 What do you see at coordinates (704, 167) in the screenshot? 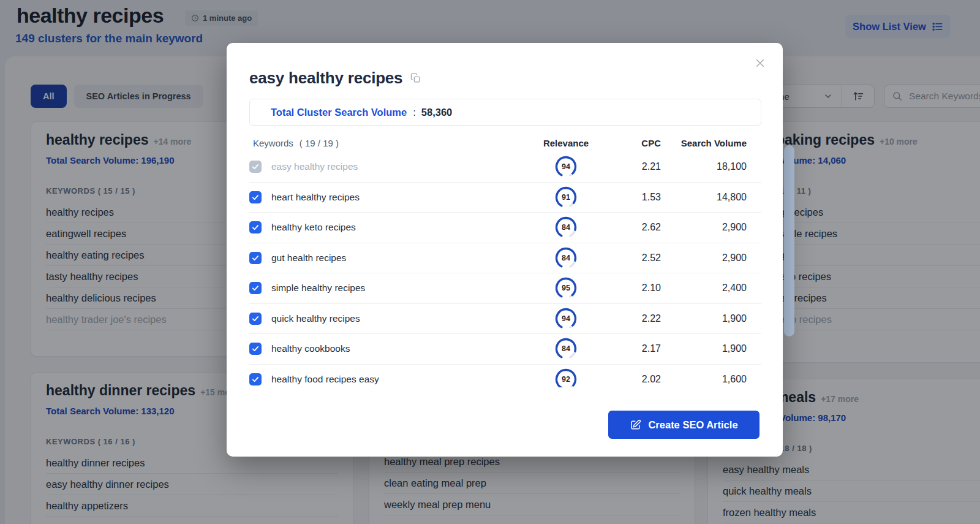
I see `search-volume-value: 18,100` at bounding box center [704, 167].